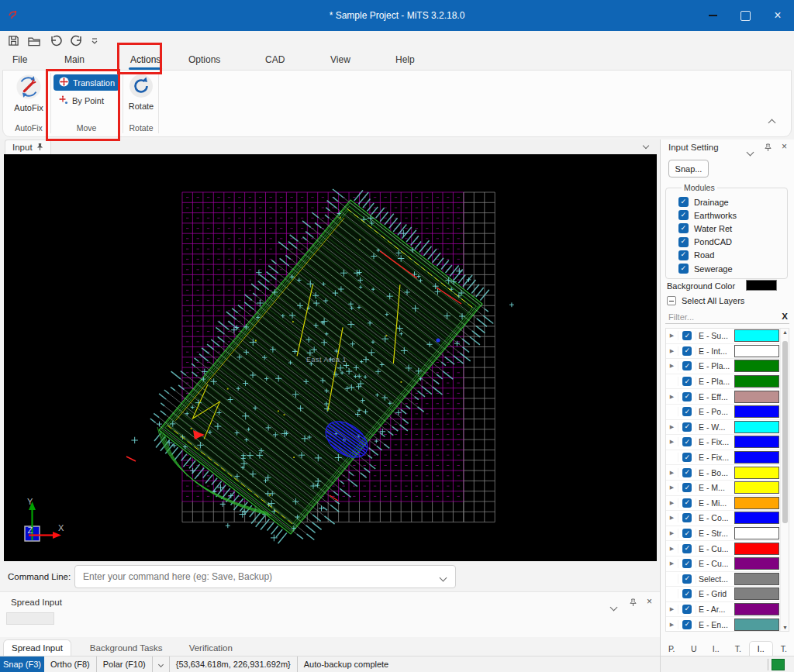 The image size is (794, 672). I want to click on panel-mini-tab: P., so click(671, 649).